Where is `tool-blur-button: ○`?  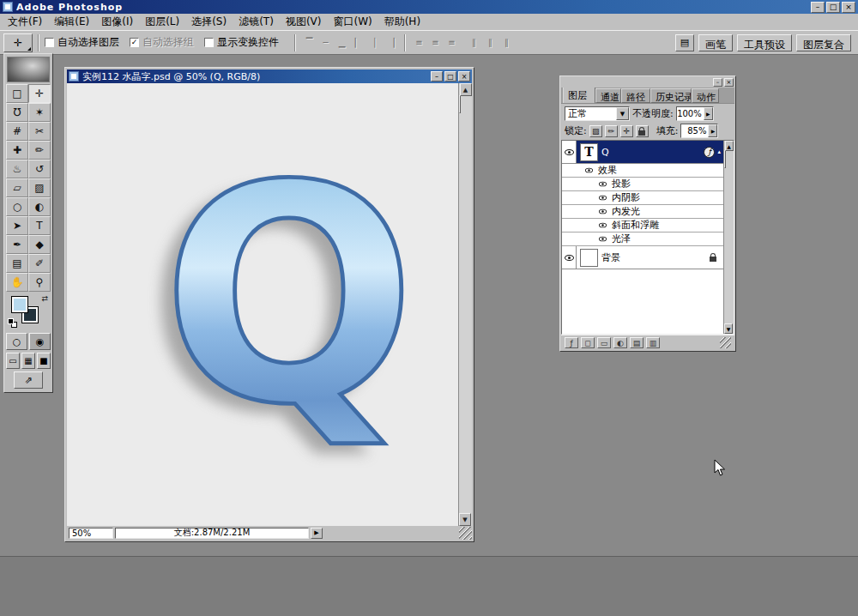 tool-blur-button: ○ is located at coordinates (17, 207).